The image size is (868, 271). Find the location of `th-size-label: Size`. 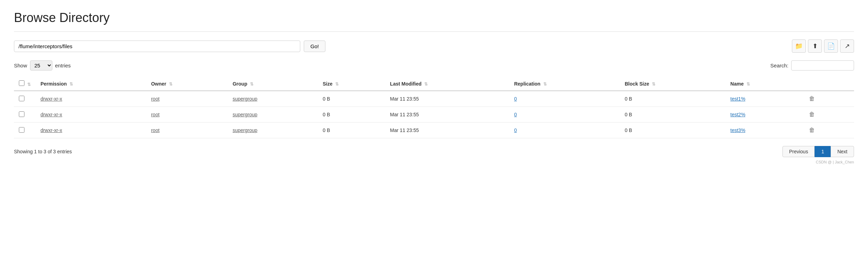

th-size-label: Size is located at coordinates (328, 84).